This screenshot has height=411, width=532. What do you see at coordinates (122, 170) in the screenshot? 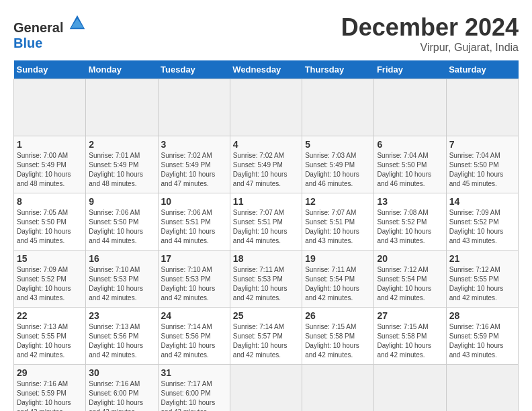
I see `day-info: Sunrise: 7:01 AMSunset: 5:49 PMDaylight:…` at bounding box center [122, 170].